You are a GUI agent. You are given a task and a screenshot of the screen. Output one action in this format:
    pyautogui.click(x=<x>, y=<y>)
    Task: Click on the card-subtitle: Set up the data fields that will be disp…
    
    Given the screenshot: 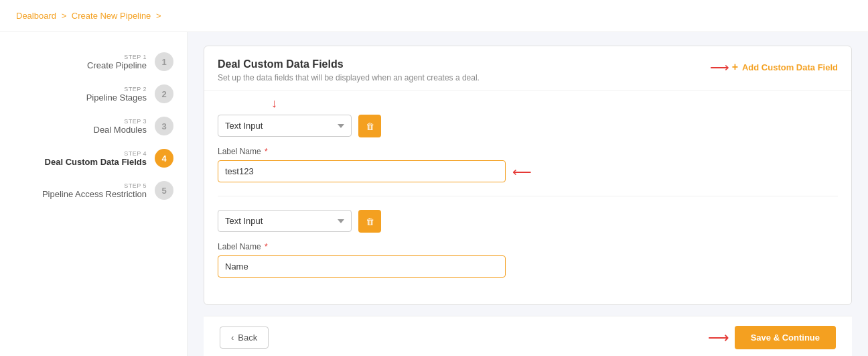 What is the action you would take?
    pyautogui.click(x=348, y=78)
    